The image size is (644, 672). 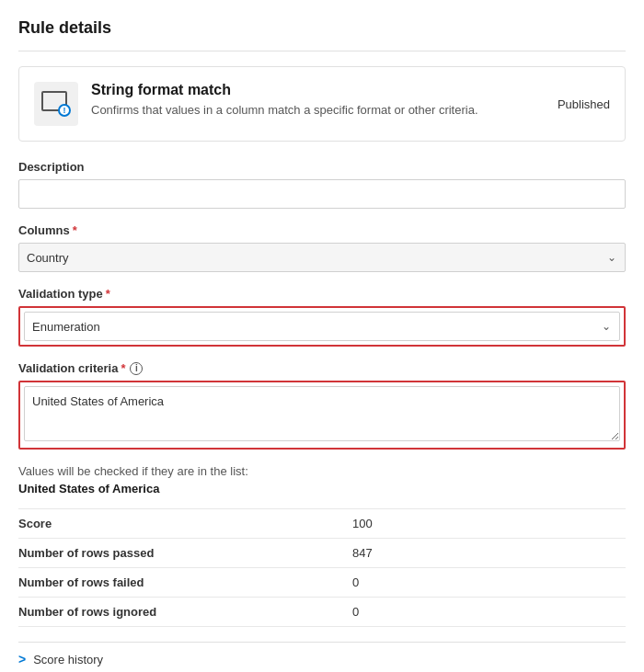 What do you see at coordinates (489, 553) in the screenshot?
I see `stat-value: 847` at bounding box center [489, 553].